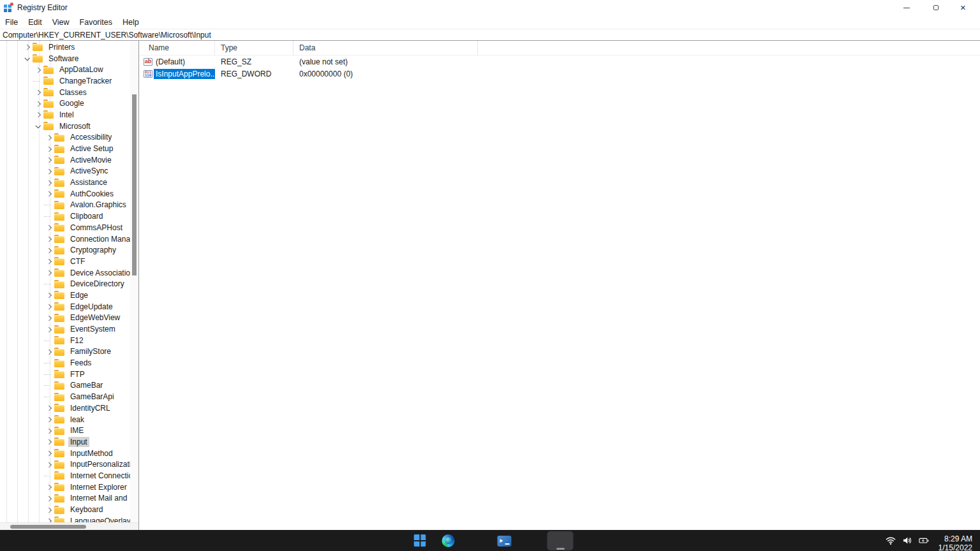  Describe the element at coordinates (65, 216) in the screenshot. I see `tree-item-clipboard: Clipboard` at that location.